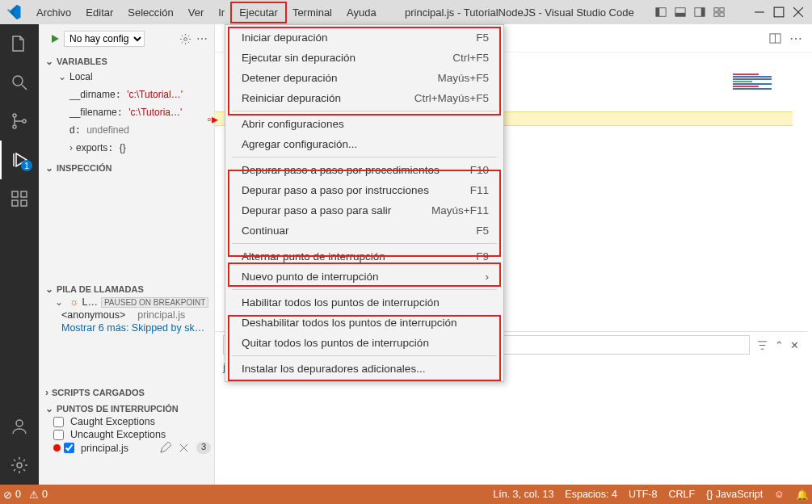  What do you see at coordinates (700, 12) in the screenshot?
I see `panel-right-icon` at bounding box center [700, 12].